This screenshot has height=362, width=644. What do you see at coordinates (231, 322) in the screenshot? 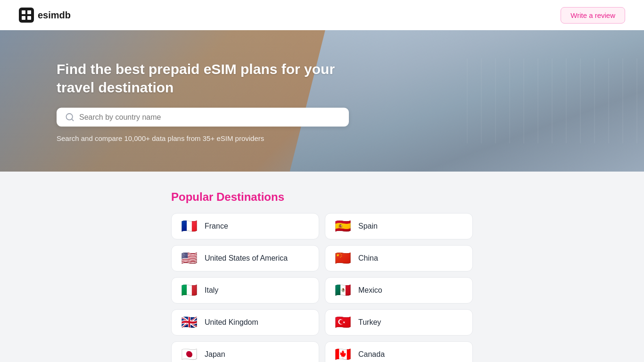
I see `country-name-uk: United Kingdom` at bounding box center [231, 322].